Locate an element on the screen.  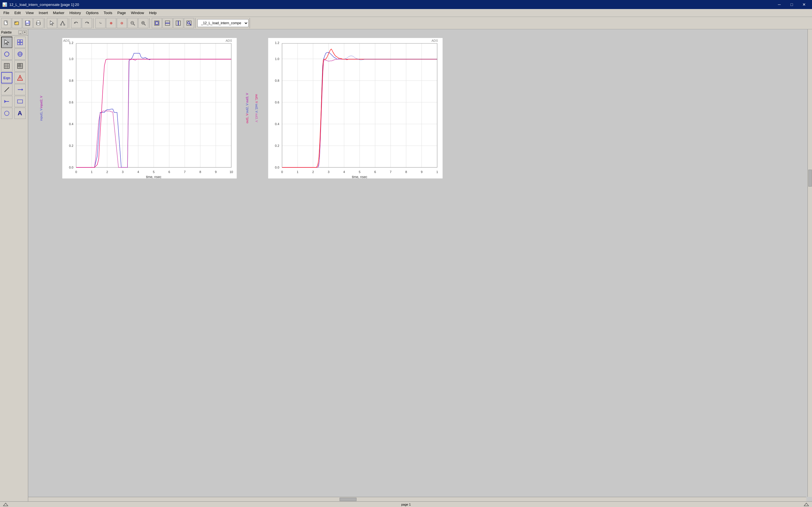
tool-circle-outline is located at coordinates (7, 54).